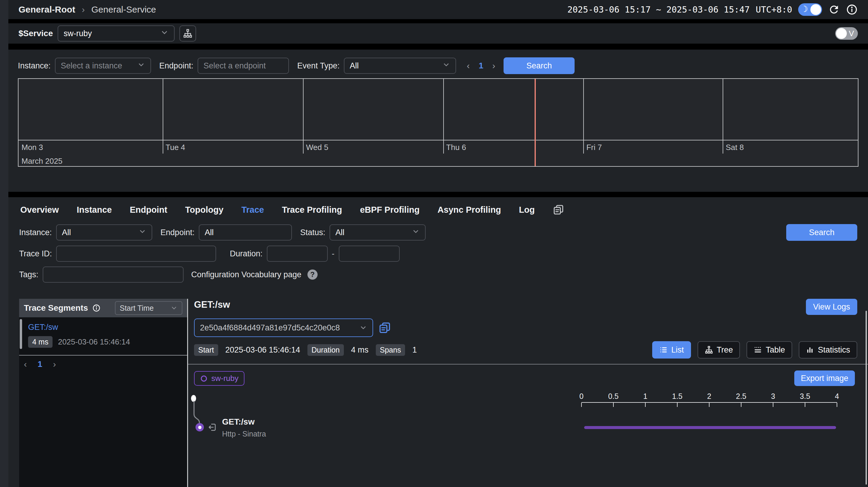 This screenshot has height=487, width=868. Describe the element at coordinates (113, 275) in the screenshot. I see `tags-input` at that location.